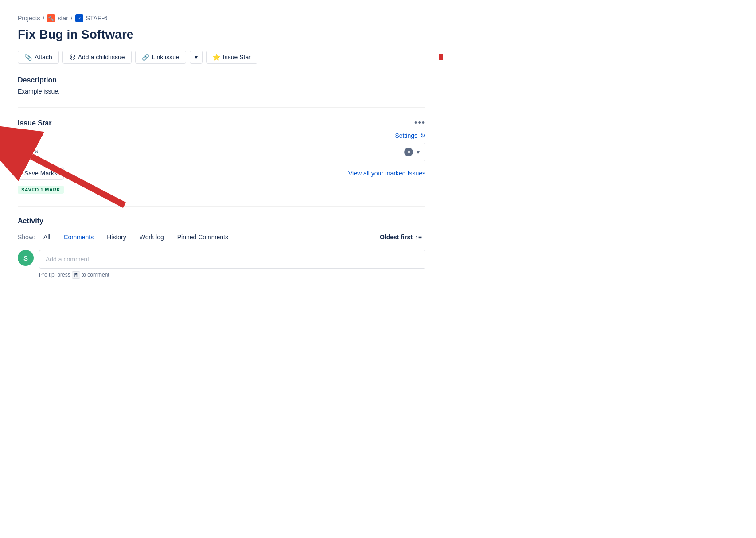 This screenshot has width=756, height=538. Describe the element at coordinates (216, 57) in the screenshot. I see `star-icon: ⭐` at that location.